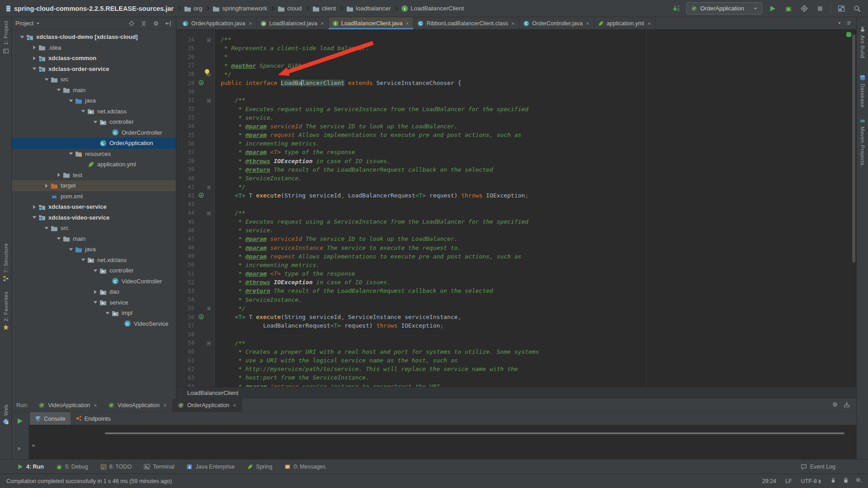  What do you see at coordinates (94, 69) in the screenshot?
I see `tree-item: xdclass-order-service` at bounding box center [94, 69].